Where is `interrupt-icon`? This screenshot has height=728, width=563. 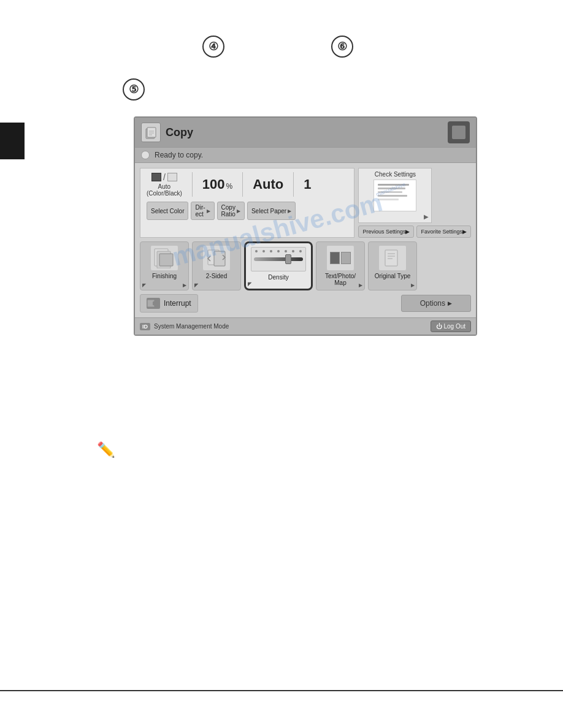 interrupt-icon is located at coordinates (153, 303).